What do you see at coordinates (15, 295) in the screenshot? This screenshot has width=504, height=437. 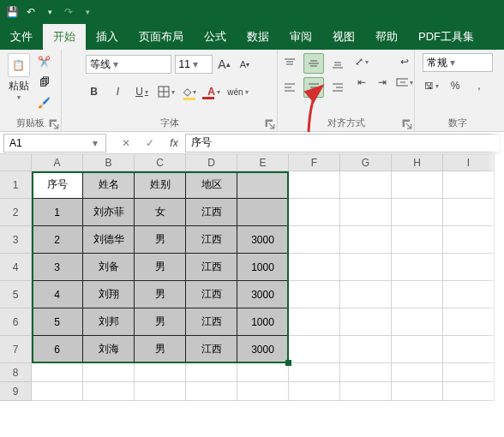 I see `row-header: 5` at bounding box center [15, 295].